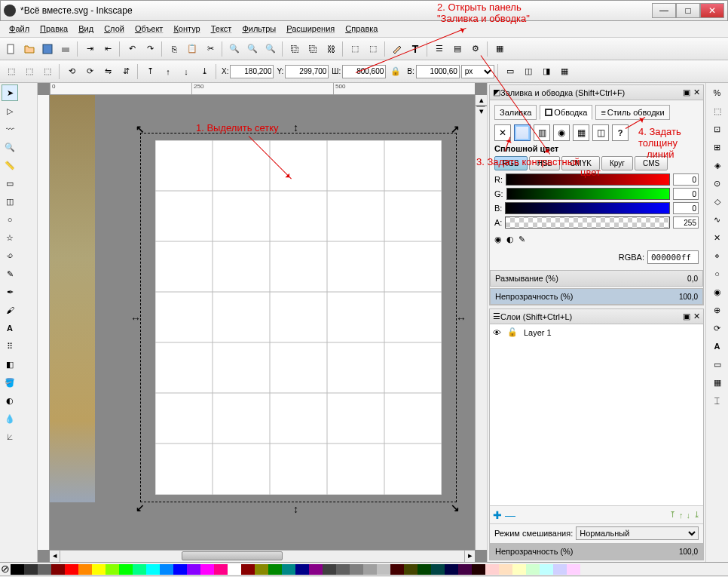  I want to click on paint-radial: ◉, so click(561, 133).